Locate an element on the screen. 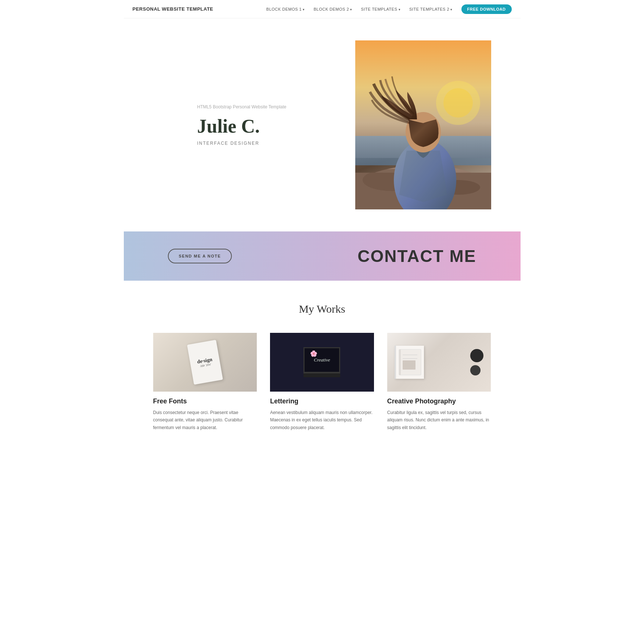 This screenshot has width=644, height=644. contact-band: SEND ME A NOTE CONTACT ME is located at coordinates (322, 256).